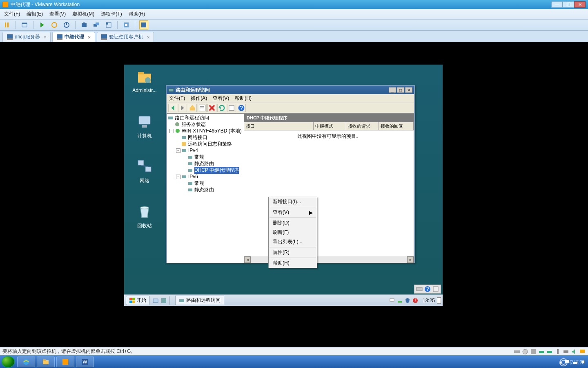 The height and width of the screenshot is (368, 588). What do you see at coordinates (54, 25) in the screenshot?
I see `suspend-icon` at bounding box center [54, 25].